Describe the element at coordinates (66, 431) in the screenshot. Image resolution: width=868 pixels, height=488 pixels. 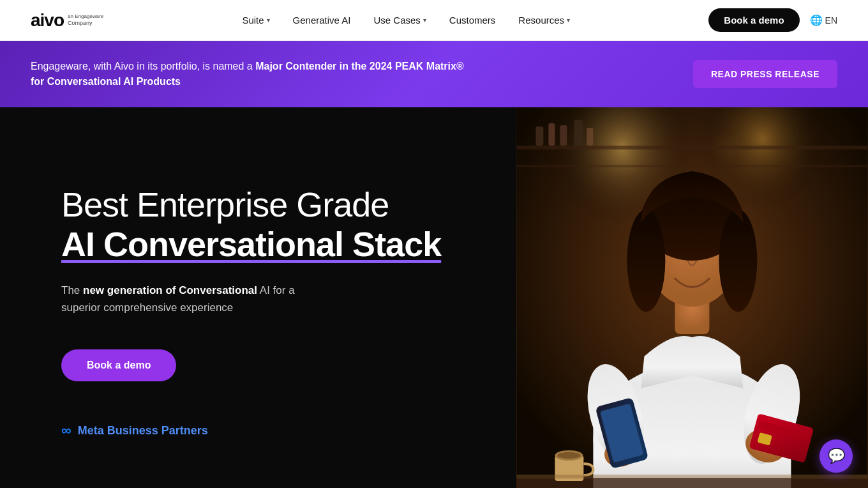
I see `meta-logo-icon: ∞` at that location.